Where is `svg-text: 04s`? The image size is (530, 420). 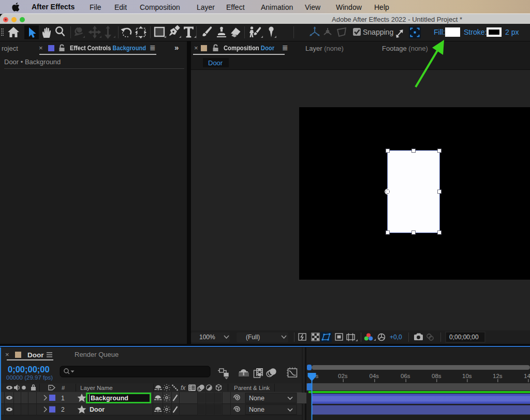 svg-text: 04s is located at coordinates (375, 376).